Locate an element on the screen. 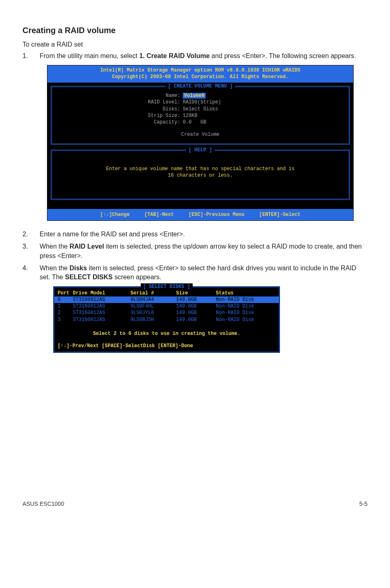  field-raid-label: RAID Level: is located at coordinates (119, 102).